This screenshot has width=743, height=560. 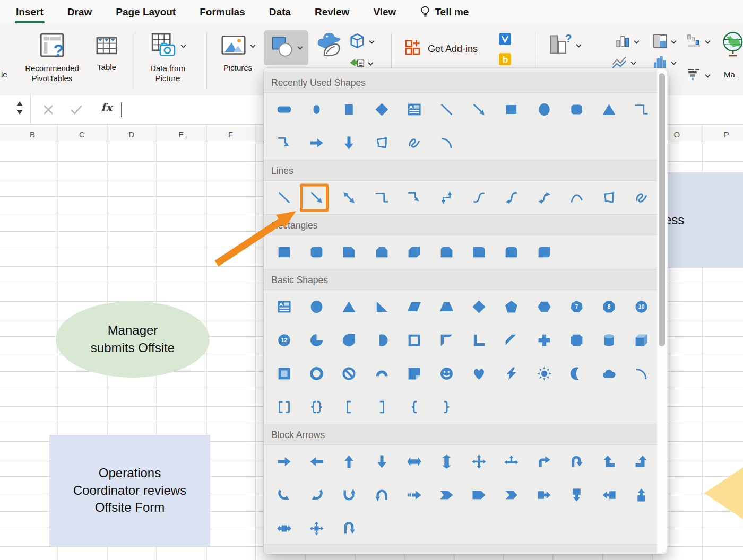 What do you see at coordinates (316, 495) in the screenshot?
I see `shape-curved-left-arrow` at bounding box center [316, 495].